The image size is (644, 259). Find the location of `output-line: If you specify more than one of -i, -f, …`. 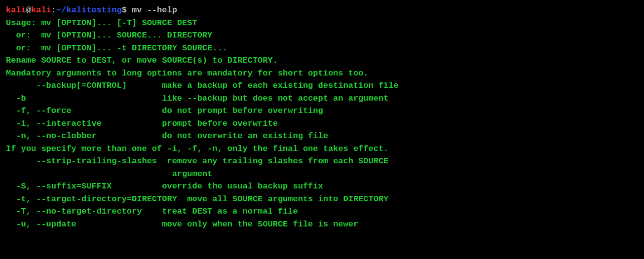

output-line: If you specify more than one of -i, -f, … is located at coordinates (322, 149).